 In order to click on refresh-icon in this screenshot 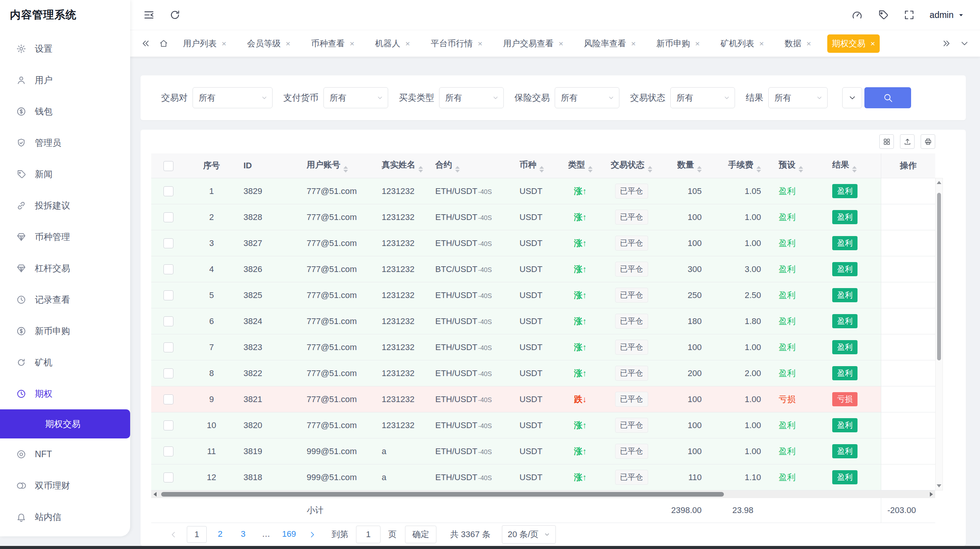, I will do `click(175, 15)`.